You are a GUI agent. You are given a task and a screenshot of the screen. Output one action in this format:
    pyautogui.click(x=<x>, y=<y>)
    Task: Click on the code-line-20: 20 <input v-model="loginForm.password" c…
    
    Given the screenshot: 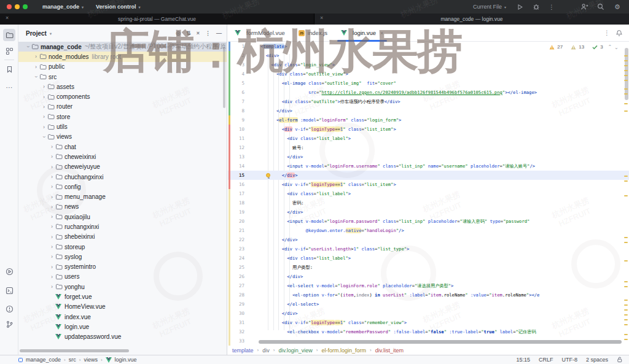 What is the action you would take?
    pyautogui.click(x=429, y=221)
    